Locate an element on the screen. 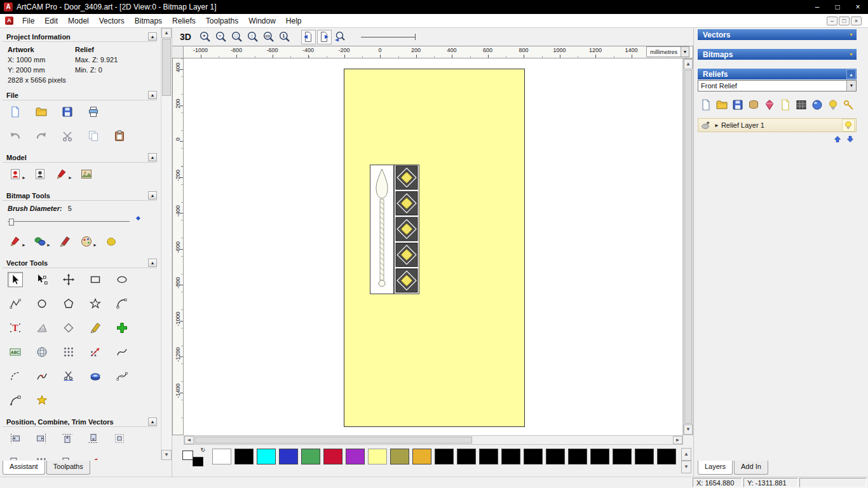  assistant-scrollbar: ▲ ▼ is located at coordinates (166, 244).